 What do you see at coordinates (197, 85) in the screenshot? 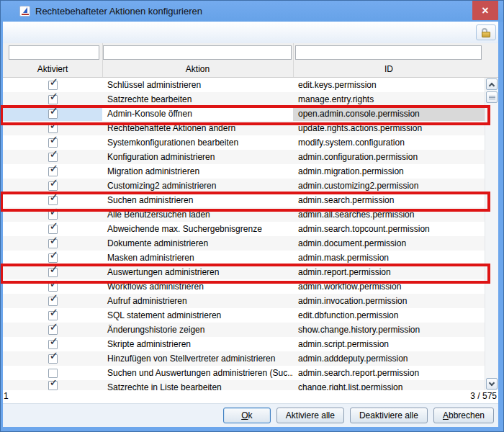
I see `aktion-cell: Schlüssel administrieren` at bounding box center [197, 85].